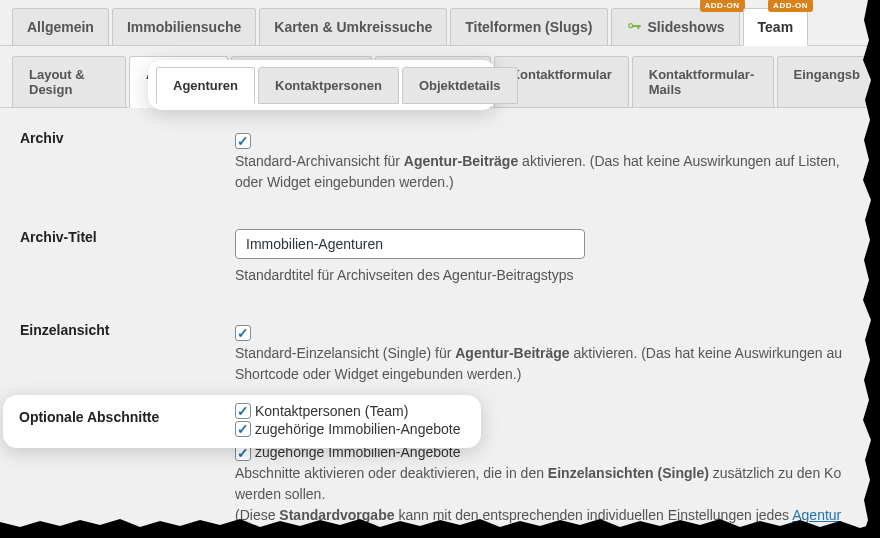 This screenshot has width=880, height=538. Describe the element at coordinates (60, 26) in the screenshot. I see `tab-allgemein: Allgemein` at that location.